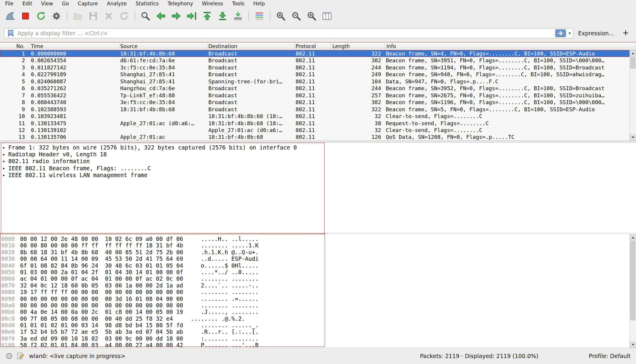 The image size is (636, 364). Describe the element at coordinates (318, 81) in the screenshot. I see `packet-row: 50.024060087Shanghai_27:85:41Spanning-tr…` at that location.